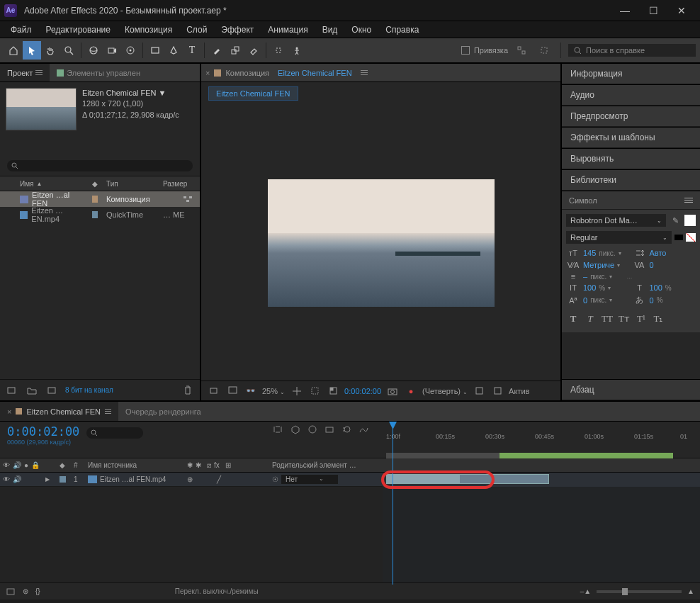 Image resolution: width=700 pixels, height=603 pixels. Describe the element at coordinates (251, 391) in the screenshot. I see `mask-icon: 👓` at that location.